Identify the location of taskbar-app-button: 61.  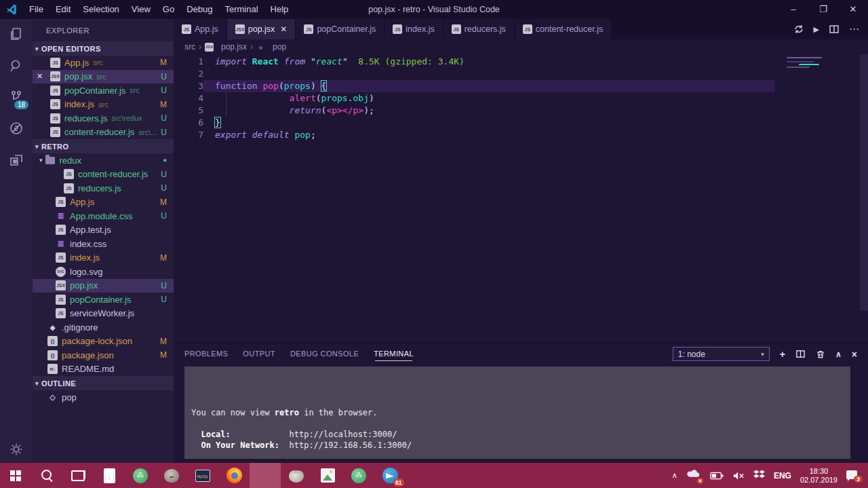
(390, 475).